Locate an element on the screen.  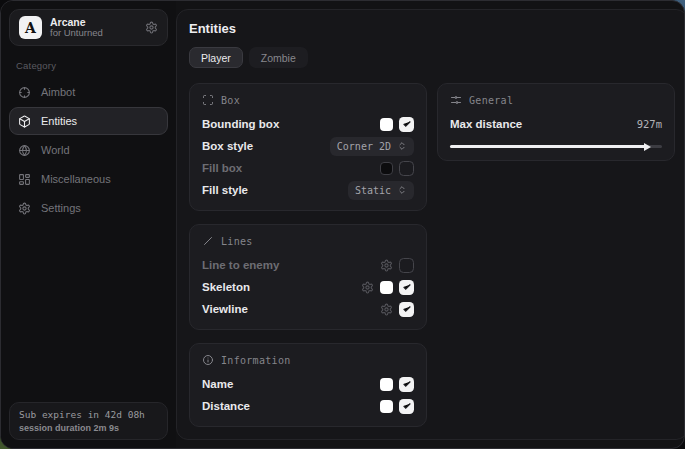
sidebar-item-label: Miscellaneous is located at coordinates (76, 179).